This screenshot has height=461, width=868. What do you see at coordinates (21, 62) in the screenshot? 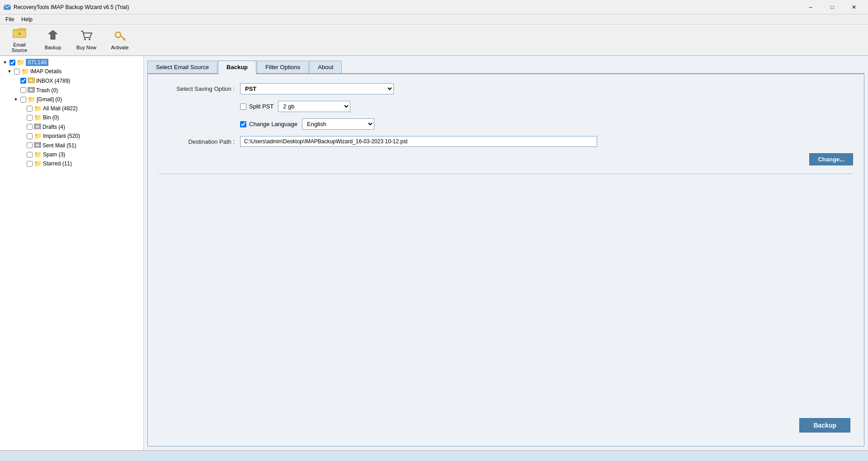
I see `folder-icon-root: 📁` at bounding box center [21, 62].